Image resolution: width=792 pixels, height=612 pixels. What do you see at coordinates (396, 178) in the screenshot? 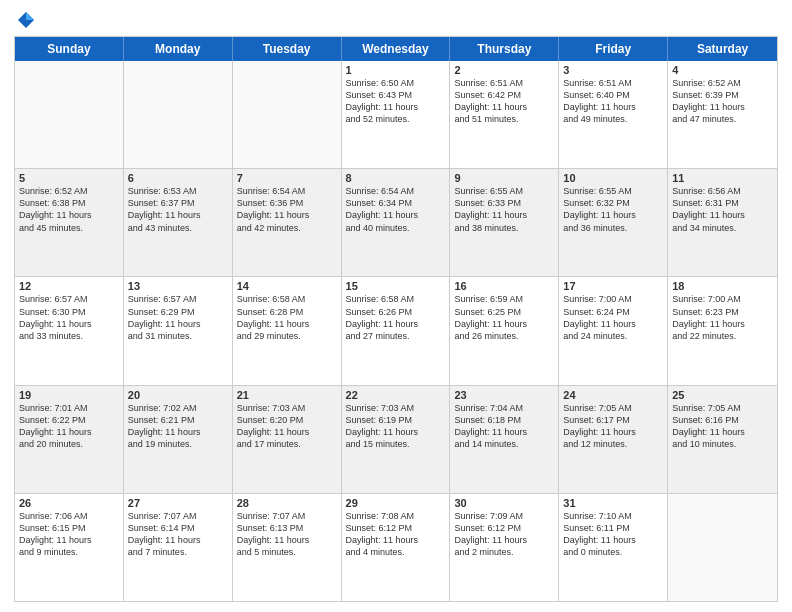
I see `day-number: 8` at bounding box center [396, 178].